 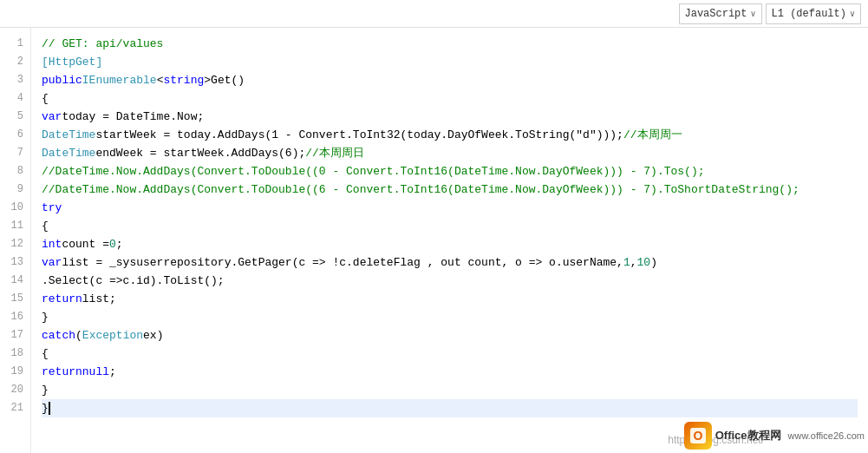 What do you see at coordinates (449, 245) in the screenshot?
I see `code-line: int count = 0;` at bounding box center [449, 245].